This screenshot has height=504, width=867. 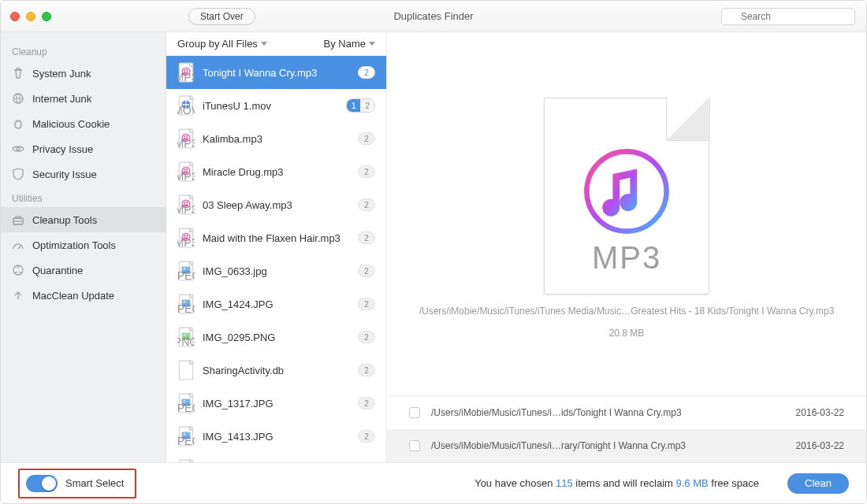 What do you see at coordinates (276, 271) in the screenshot?
I see `file-row: JPEGIMG_0633.jpg2` at bounding box center [276, 271].